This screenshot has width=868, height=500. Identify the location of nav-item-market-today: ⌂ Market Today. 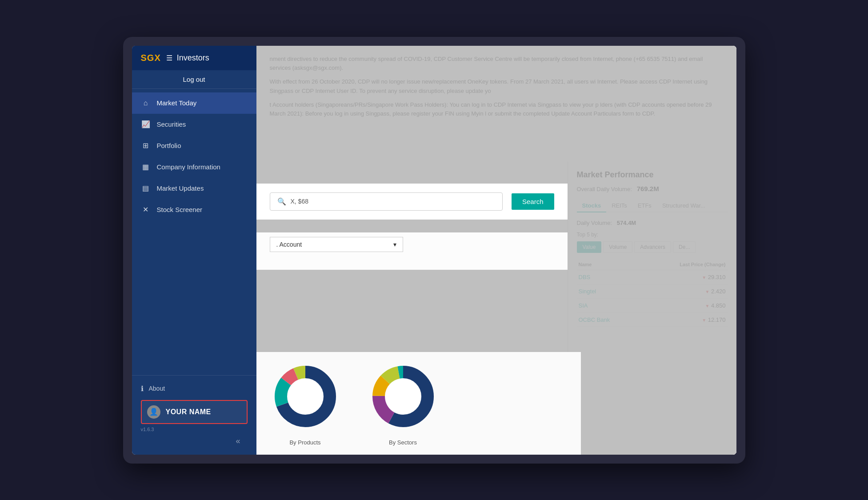
(194, 103).